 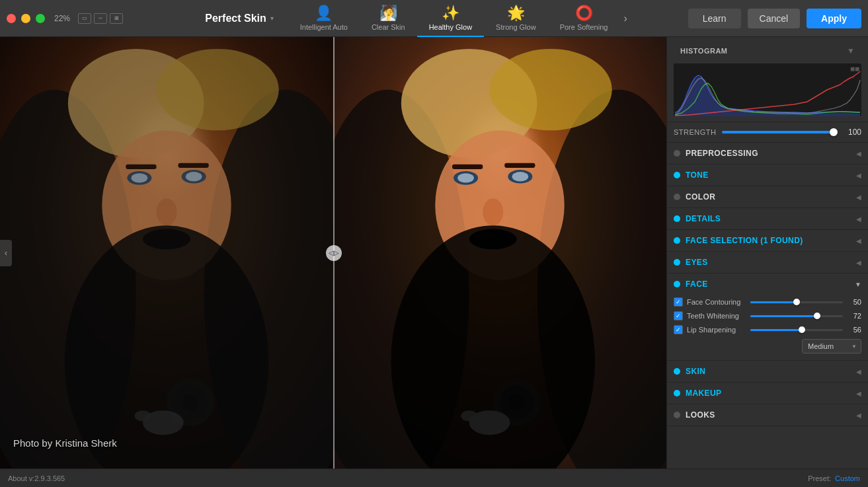 What do you see at coordinates (389, 27) in the screenshot?
I see `tab-clear-skin-label: Clear Skin` at bounding box center [389, 27].